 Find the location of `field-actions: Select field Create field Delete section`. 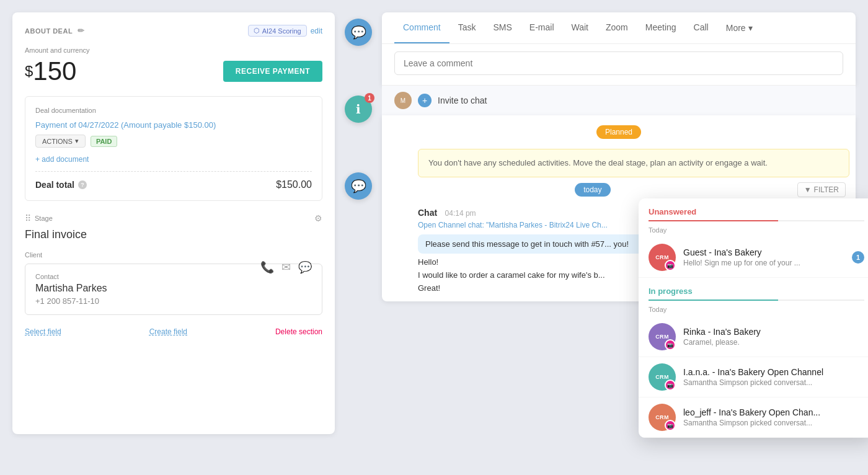

field-actions: Select field Create field Delete section is located at coordinates (174, 332).